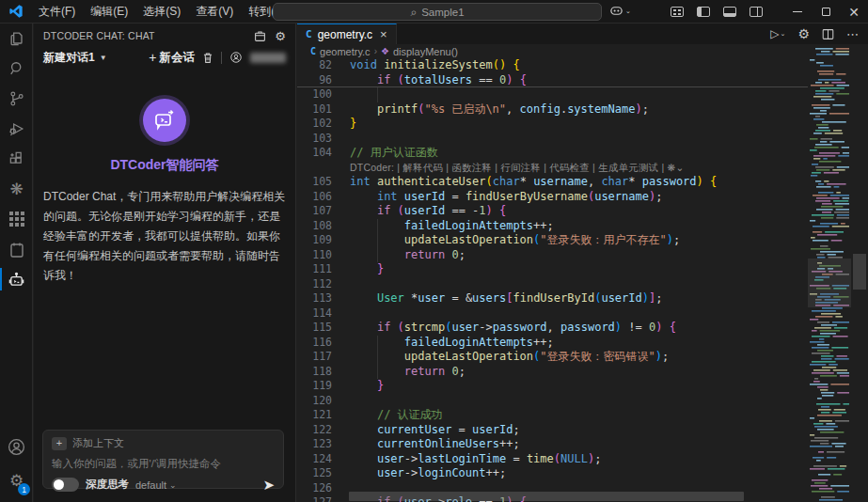 This screenshot has width=868, height=502. I want to click on horizontal-scrollbar-thumb, so click(546, 496).